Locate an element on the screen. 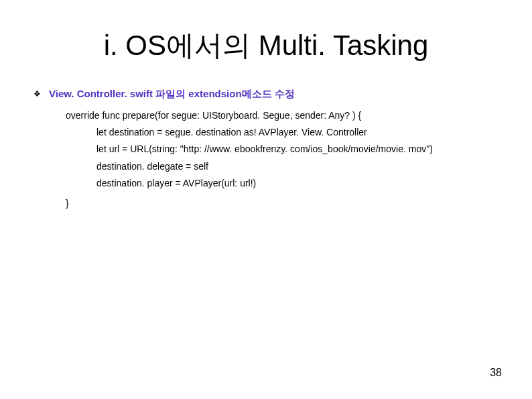  code-line: override func prepare(for segue: UIStory… is located at coordinates (282, 115).